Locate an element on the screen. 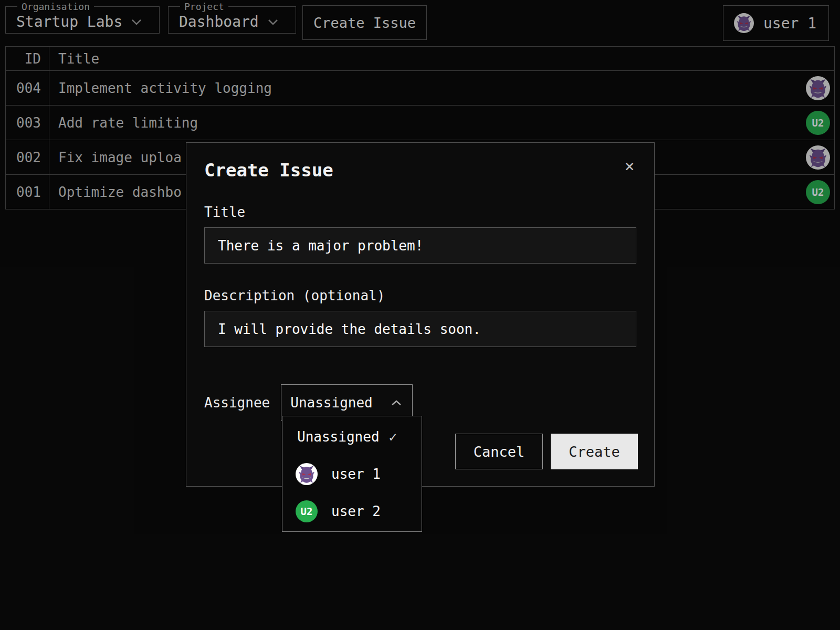 This screenshot has width=840, height=630. check-icon: ✓ is located at coordinates (393, 437).